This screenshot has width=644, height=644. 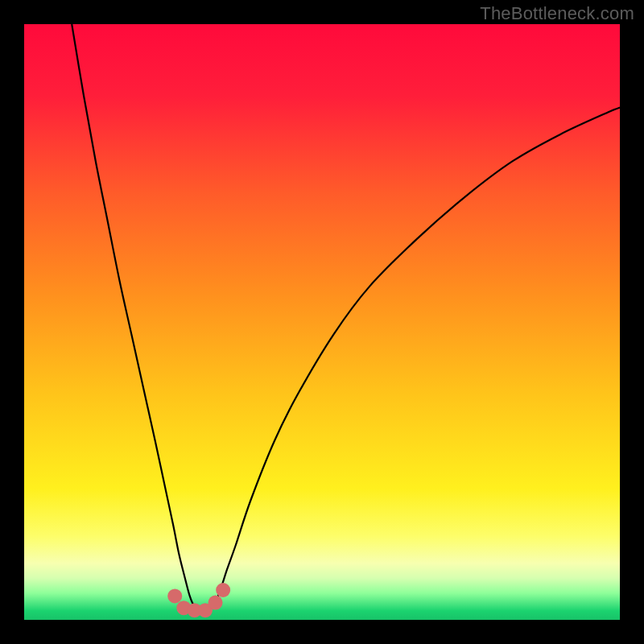 What do you see at coordinates (557, 14) in the screenshot?
I see `watermark-text: TheBottleneck.com` at bounding box center [557, 14].